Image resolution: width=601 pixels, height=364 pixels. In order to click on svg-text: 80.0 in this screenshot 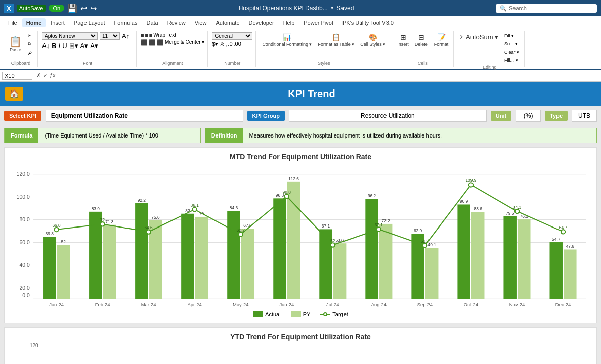, I will do `click(24, 219)`.